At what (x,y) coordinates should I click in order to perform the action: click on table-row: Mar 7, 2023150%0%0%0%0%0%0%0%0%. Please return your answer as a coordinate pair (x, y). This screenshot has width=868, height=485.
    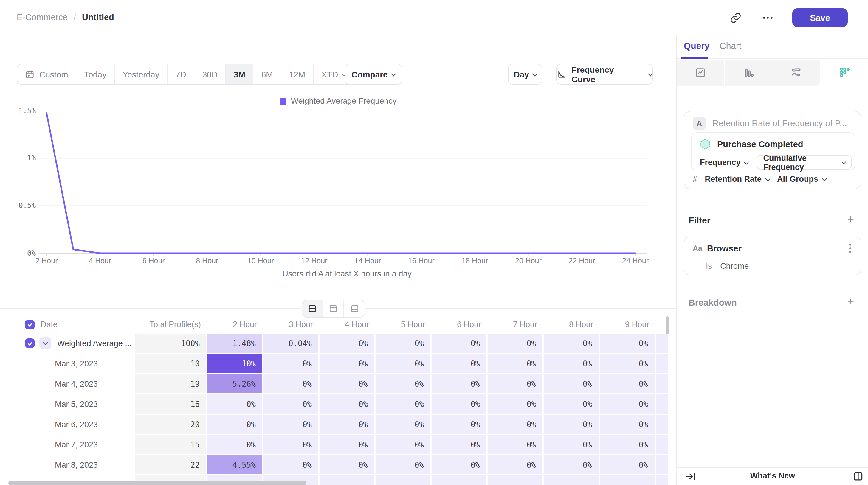
    Looking at the image, I should click on (342, 445).